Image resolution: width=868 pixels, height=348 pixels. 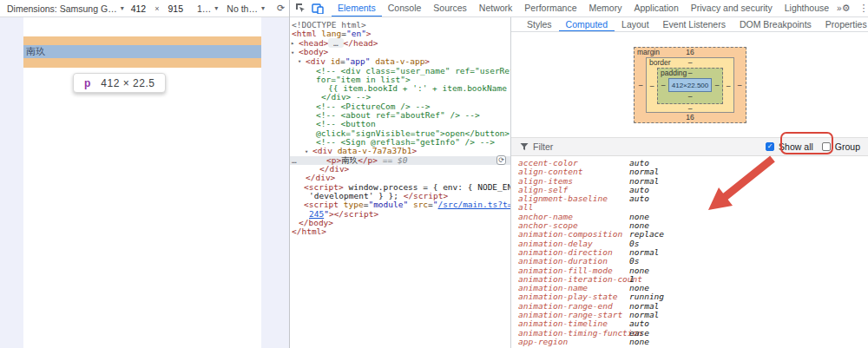 What do you see at coordinates (175, 9) in the screenshot?
I see `viewport-height-input: 915` at bounding box center [175, 9].